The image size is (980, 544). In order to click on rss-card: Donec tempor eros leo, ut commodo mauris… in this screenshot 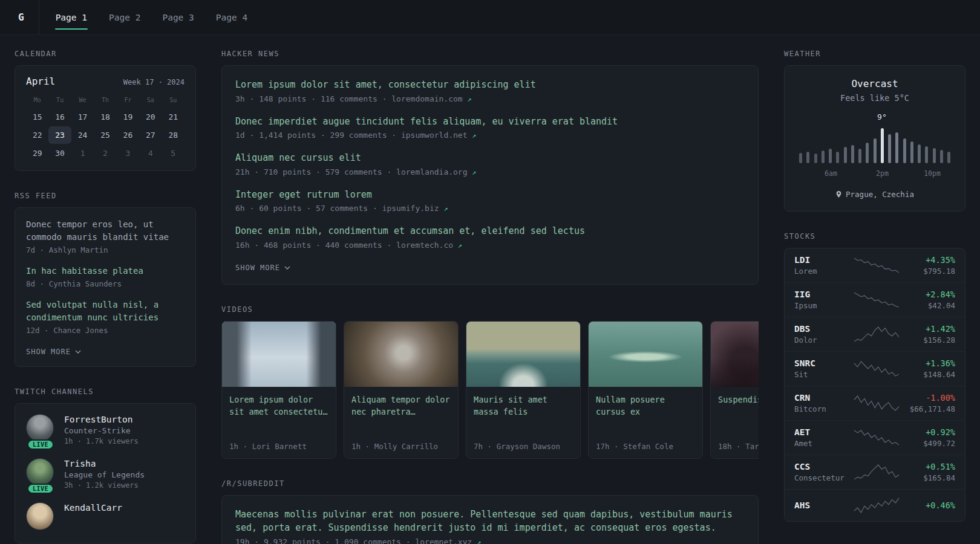, I will do `click(105, 287)`.